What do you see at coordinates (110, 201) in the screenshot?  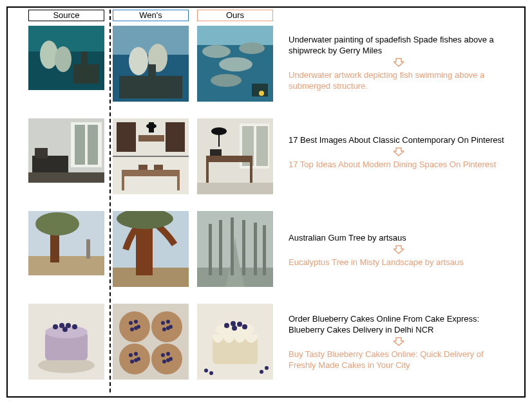 I see `separator-line` at bounding box center [110, 201].